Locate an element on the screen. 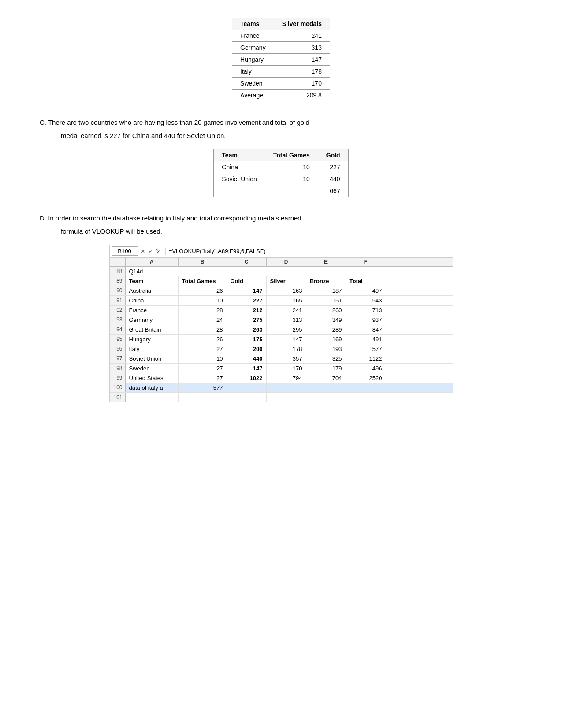 Image resolution: width=562 pixels, height=728 pixels. table-cell: Germany is located at coordinates (253, 48).